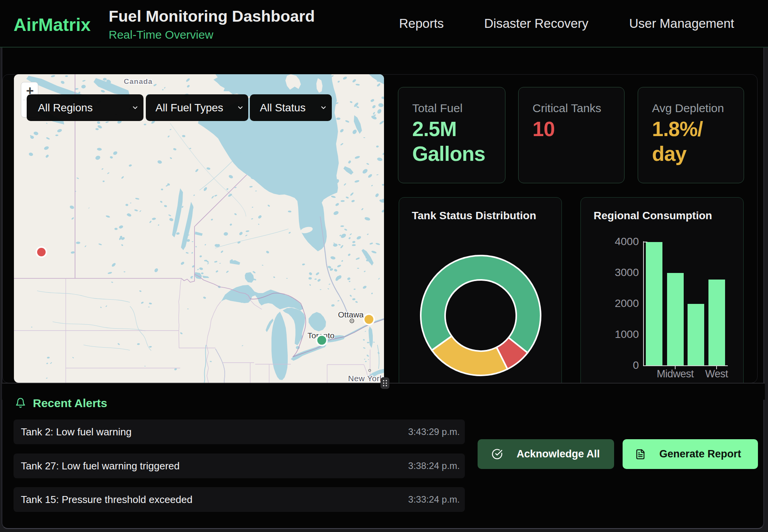 The image size is (768, 532). What do you see at coordinates (675, 374) in the screenshot?
I see `svg-text: Midwest` at bounding box center [675, 374].